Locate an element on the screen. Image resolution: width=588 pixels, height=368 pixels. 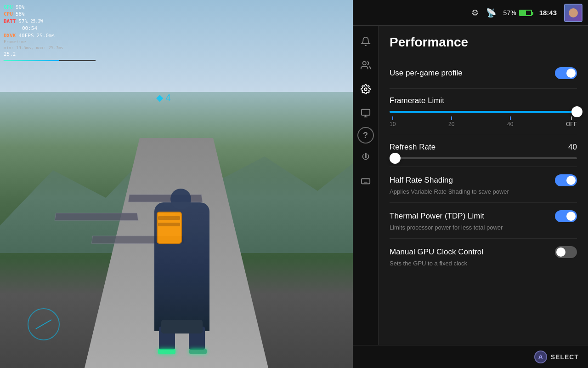
tick-off: OFF is located at coordinates (571, 122).